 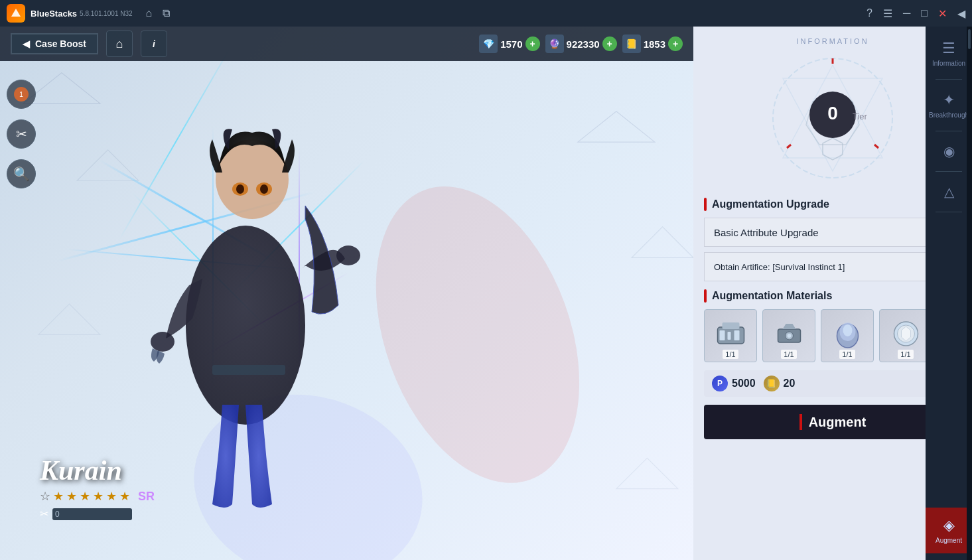 I want to click on info-nav-icon: i, so click(x=154, y=44).